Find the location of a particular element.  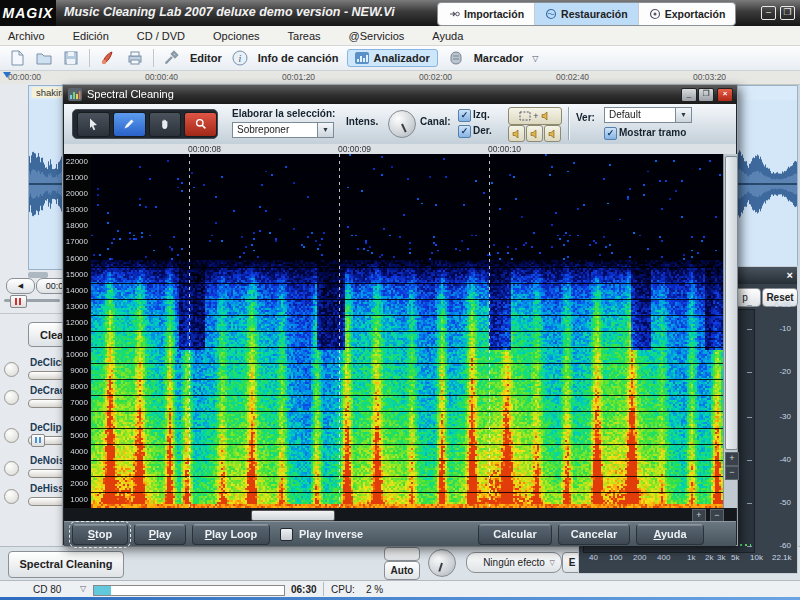

spectro-freq-label: 16000 is located at coordinates (76, 259).